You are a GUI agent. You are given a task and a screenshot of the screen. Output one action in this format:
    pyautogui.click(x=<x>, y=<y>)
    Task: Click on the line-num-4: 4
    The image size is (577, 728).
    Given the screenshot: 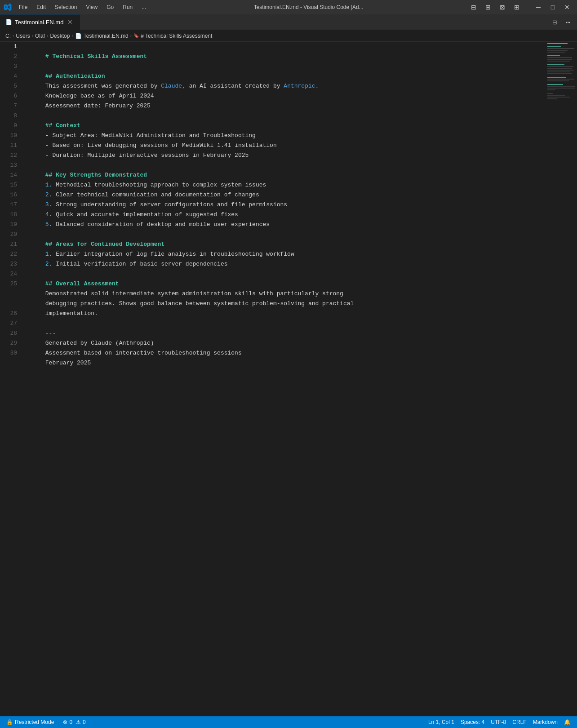 What is the action you would take?
    pyautogui.click(x=11, y=76)
    